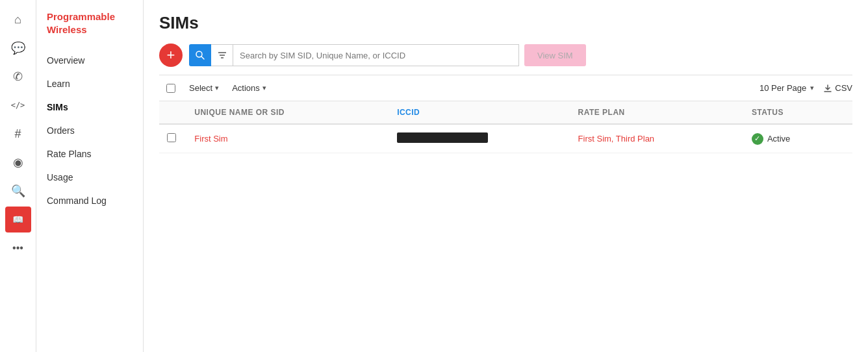 The image size is (868, 352). What do you see at coordinates (204, 88) in the screenshot?
I see `select-dropdown-button: Select ▾` at bounding box center [204, 88].